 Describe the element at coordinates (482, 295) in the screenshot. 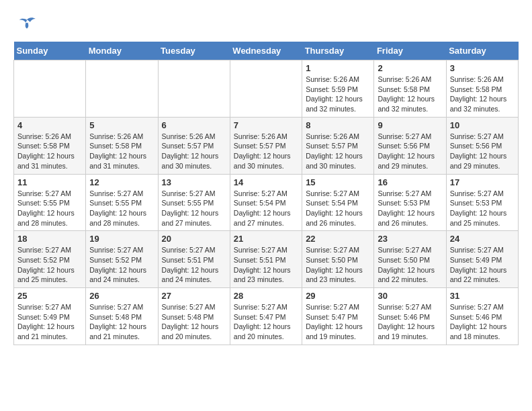

I see `day-number: 31` at that location.